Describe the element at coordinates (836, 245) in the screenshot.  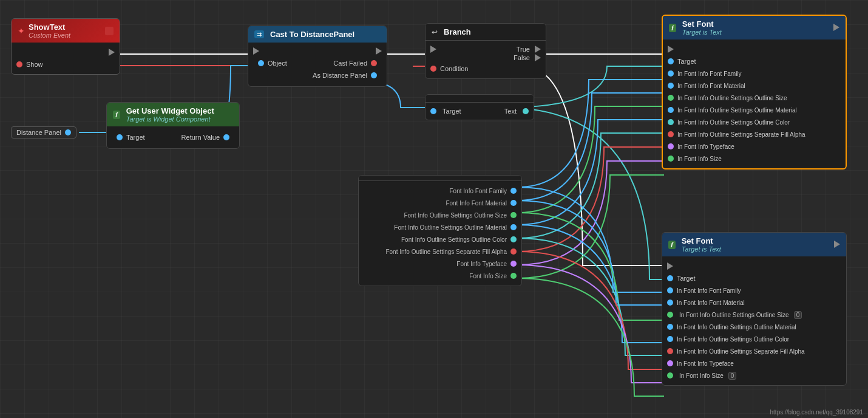
I see `setfont2-exec-out` at that location.